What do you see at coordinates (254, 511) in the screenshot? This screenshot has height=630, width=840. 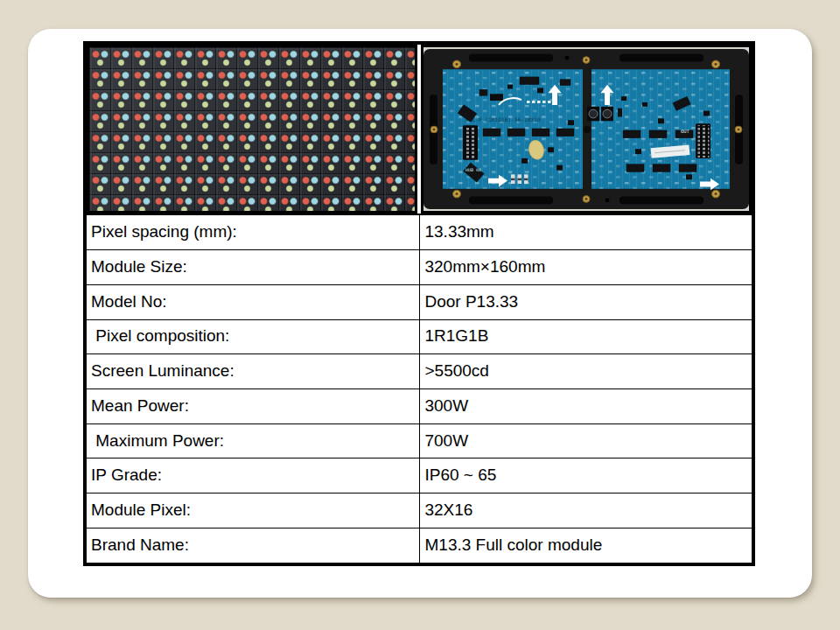 I see `spec-label: Module Pixel:` at bounding box center [254, 511].